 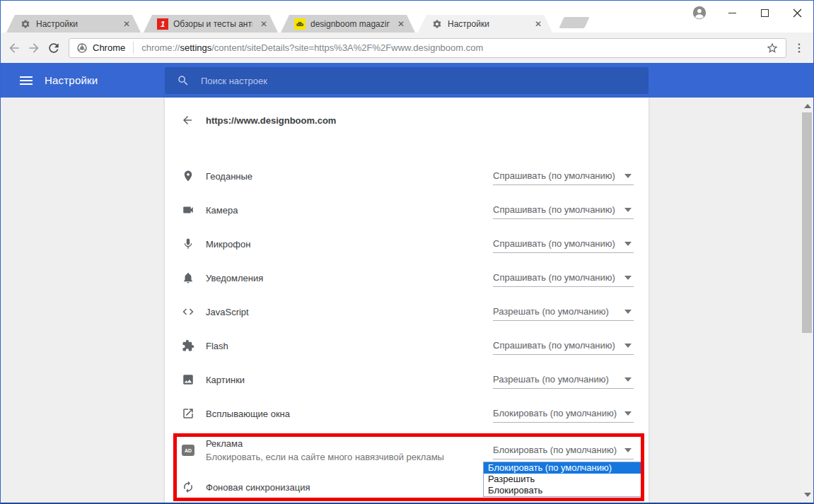 I want to click on tab-title: Обзоры и тесты антиви, so click(x=213, y=24).